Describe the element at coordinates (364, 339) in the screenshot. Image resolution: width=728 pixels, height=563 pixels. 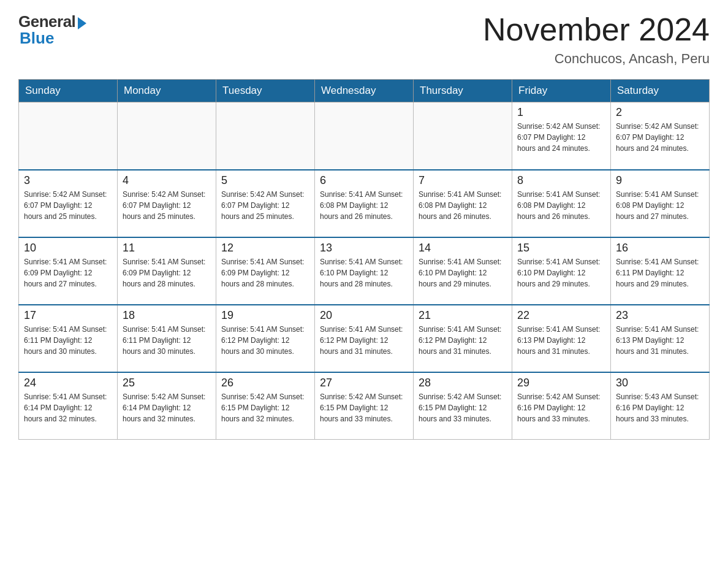
I see `calendar-cell: 20Sunrise: 5:41 AM Sunset: 6:12 PM Dayli…` at that location.